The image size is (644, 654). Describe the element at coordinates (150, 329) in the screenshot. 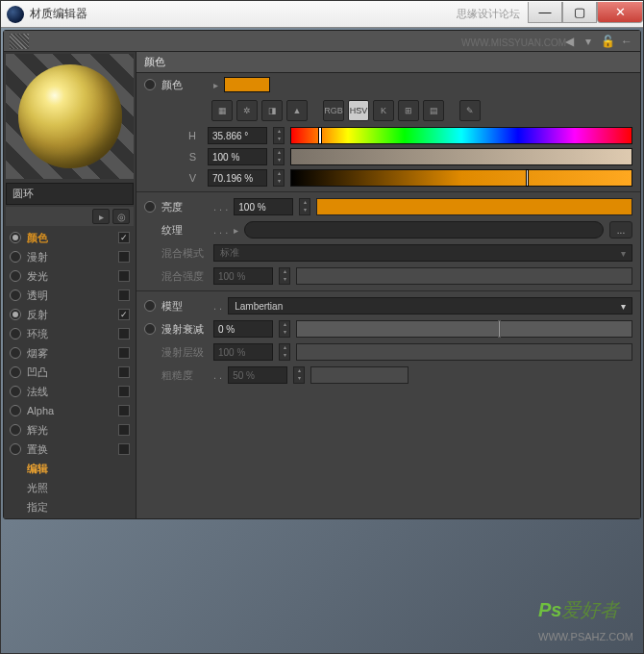

I see `falloff-expand-icon` at that location.